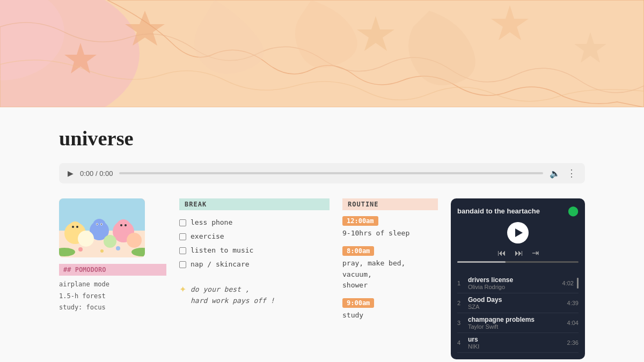 Image resolution: width=644 pixels, height=362 pixels. Describe the element at coordinates (518, 211) in the screenshot. I see `spotify-header: bandaid to the heartache ⬤` at that location.